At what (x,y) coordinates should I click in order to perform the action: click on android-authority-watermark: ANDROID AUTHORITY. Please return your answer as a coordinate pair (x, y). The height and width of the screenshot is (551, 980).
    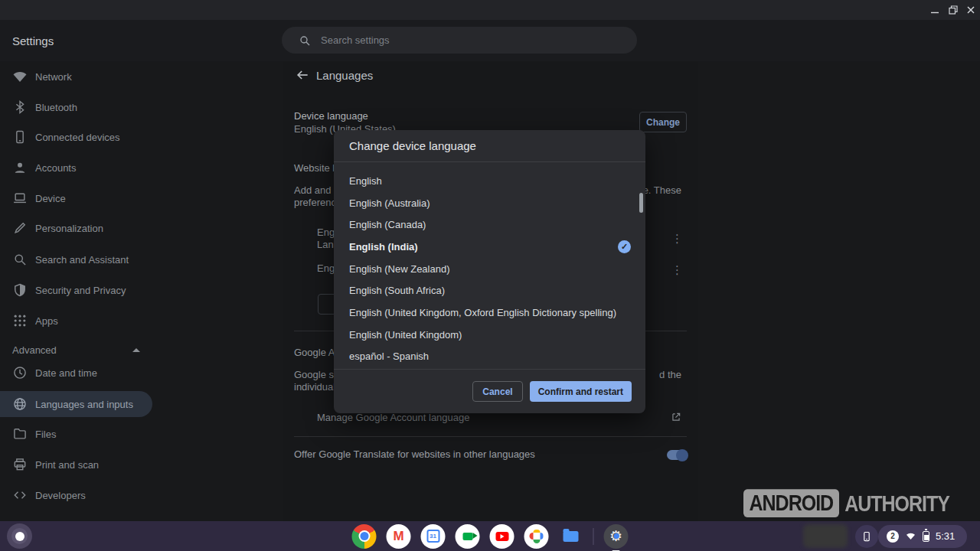
    Looking at the image, I should click on (847, 504).